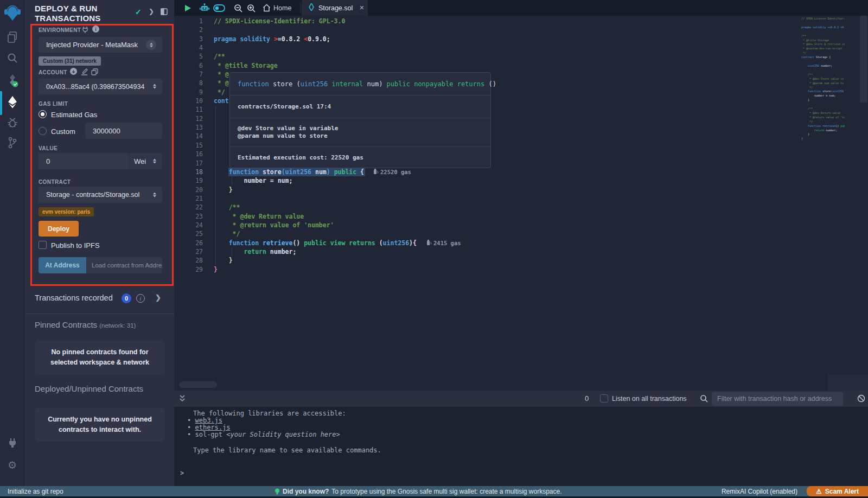 The image size is (868, 498). What do you see at coordinates (289, 172) in the screenshot?
I see `code-line: function store(uint256 num) public {` at bounding box center [289, 172].